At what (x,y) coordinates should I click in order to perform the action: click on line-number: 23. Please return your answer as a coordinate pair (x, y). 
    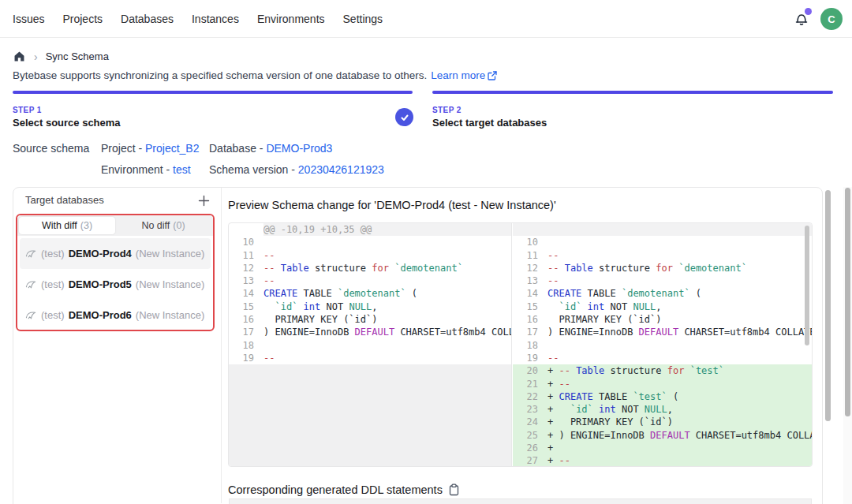
    Looking at the image, I should click on (530, 409).